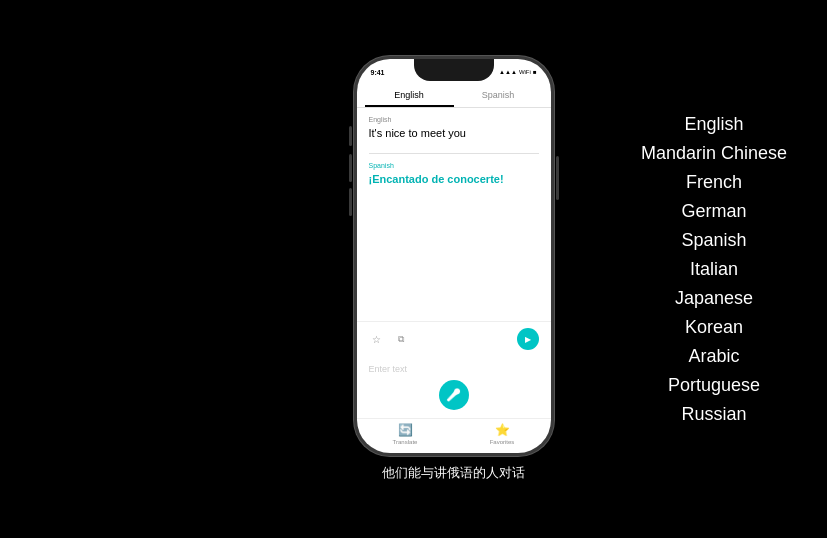 The width and height of the screenshot is (827, 538). I want to click on status-time: 9:41, so click(378, 72).